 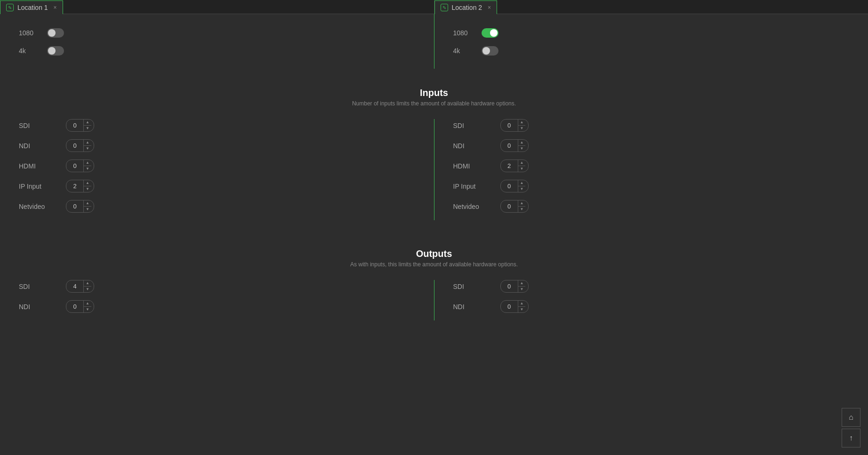 I want to click on spinners-ndi-right: ▲ ▼, so click(x=522, y=146).